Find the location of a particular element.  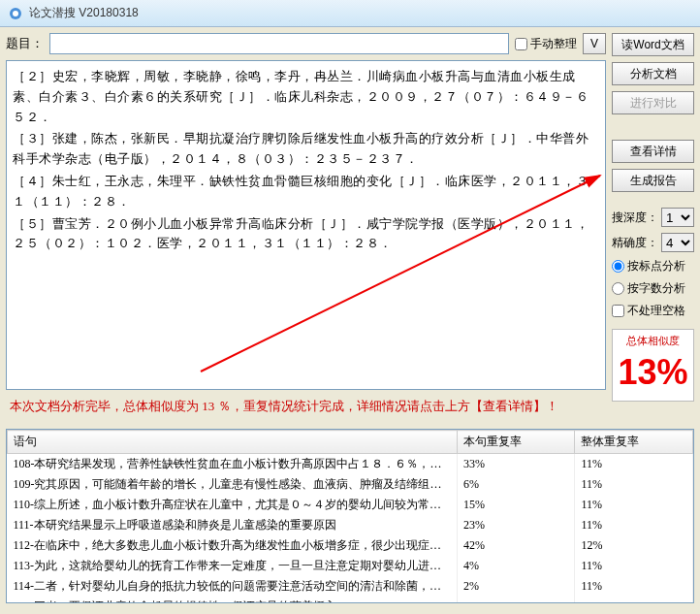

radio-chars-input is located at coordinates (619, 289).